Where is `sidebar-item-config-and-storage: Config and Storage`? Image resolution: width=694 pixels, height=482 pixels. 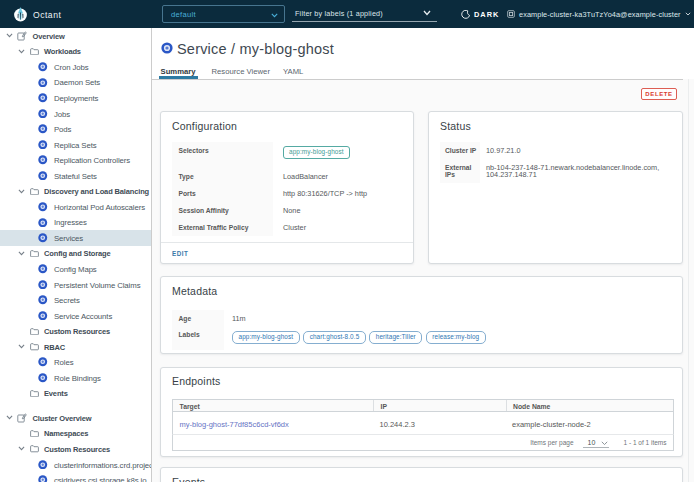
sidebar-item-config-and-storage: Config and Storage is located at coordinates (76, 254).